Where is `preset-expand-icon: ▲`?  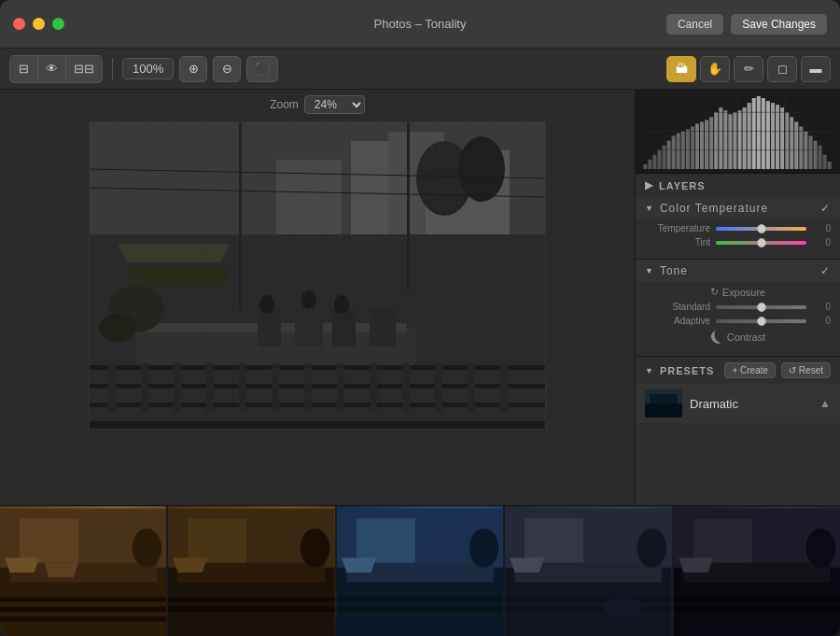
preset-expand-icon: ▲ is located at coordinates (825, 403).